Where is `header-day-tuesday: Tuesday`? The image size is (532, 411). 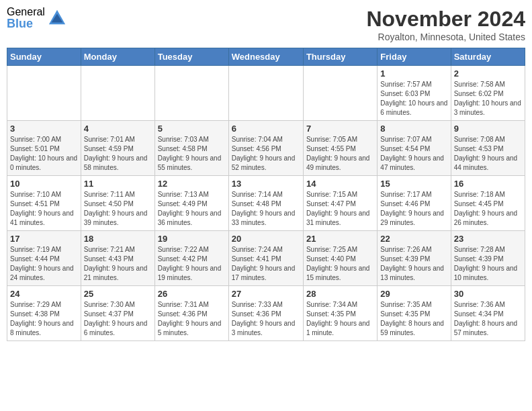 header-day-tuesday: Tuesday is located at coordinates (191, 57).